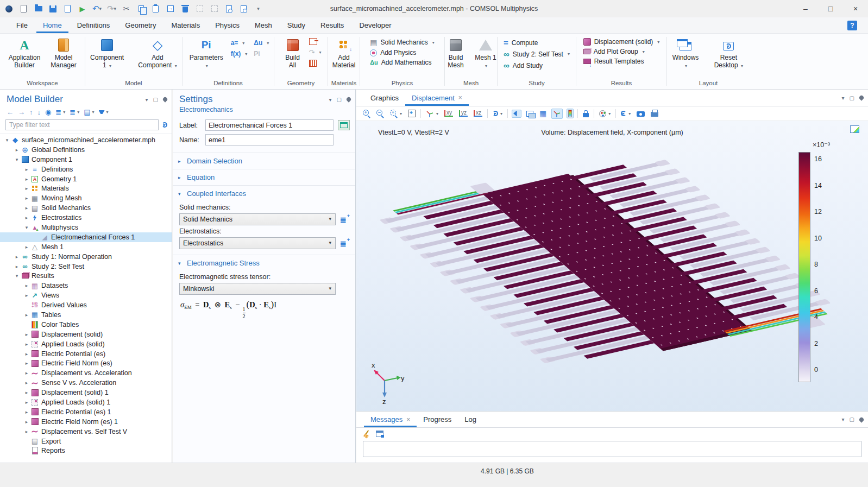  Describe the element at coordinates (264, 161) in the screenshot. I see `section-domain-selection: ▸ Domain Selection` at that location.